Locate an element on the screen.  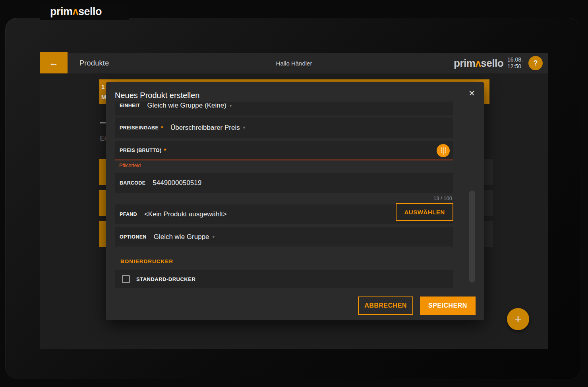
numpad-button is located at coordinates (443, 151).